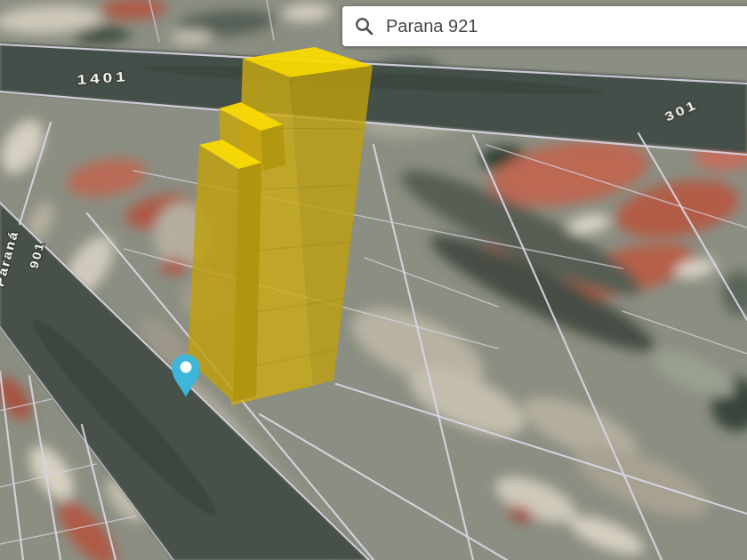  What do you see at coordinates (365, 27) in the screenshot?
I see `search-icon` at bounding box center [365, 27].